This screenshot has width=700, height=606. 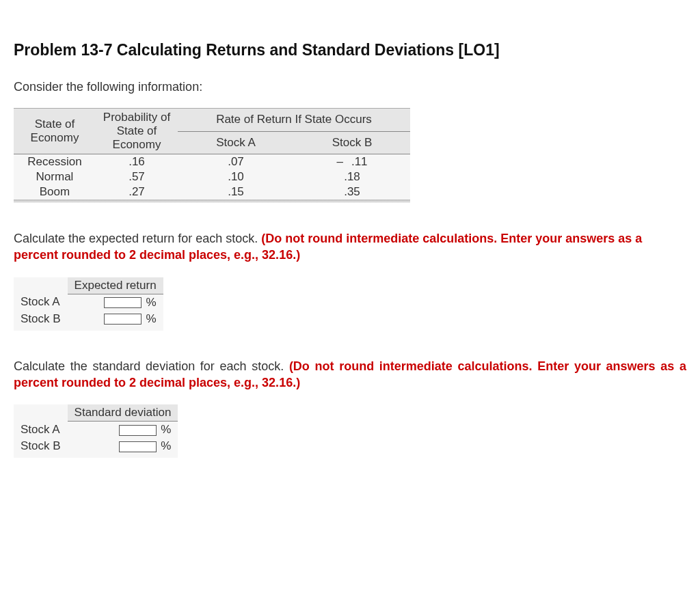 What do you see at coordinates (212, 156) in the screenshot?
I see `information-table: State of Economy Probability of State of…` at bounding box center [212, 156].